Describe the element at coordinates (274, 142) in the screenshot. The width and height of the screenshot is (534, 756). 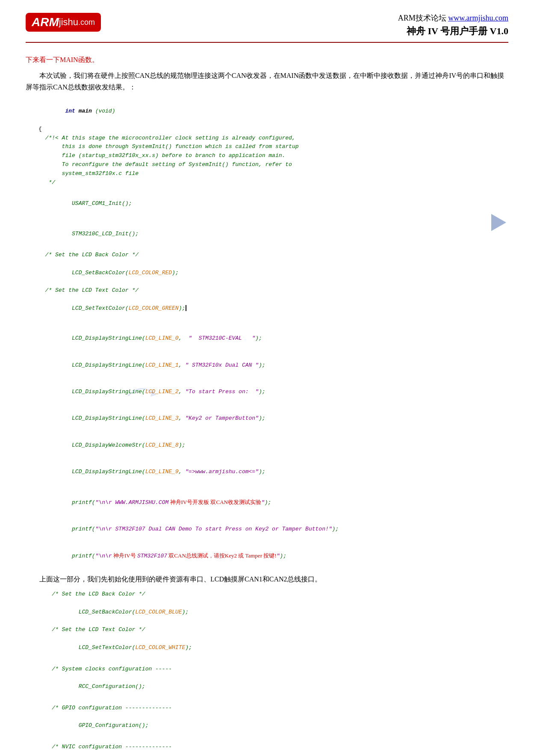
I see `code-block-main: int main (void) { /*!< At this stage the…` at that location.